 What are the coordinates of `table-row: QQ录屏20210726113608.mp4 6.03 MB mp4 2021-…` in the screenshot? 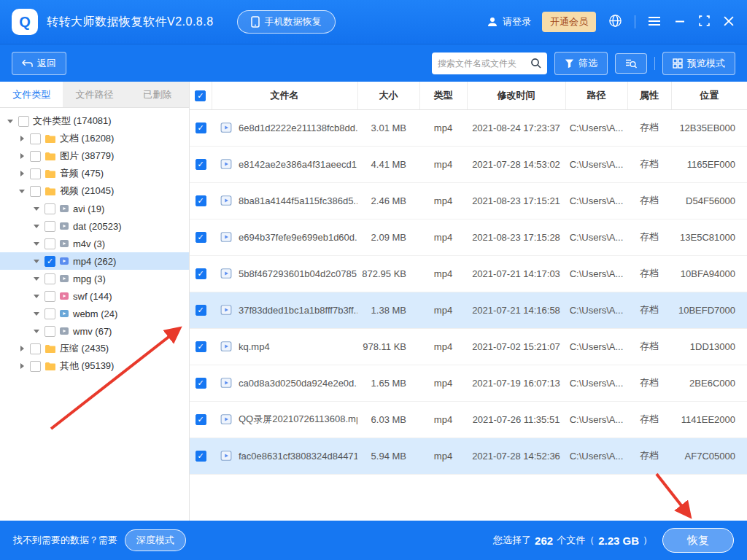 It's located at (468, 419).